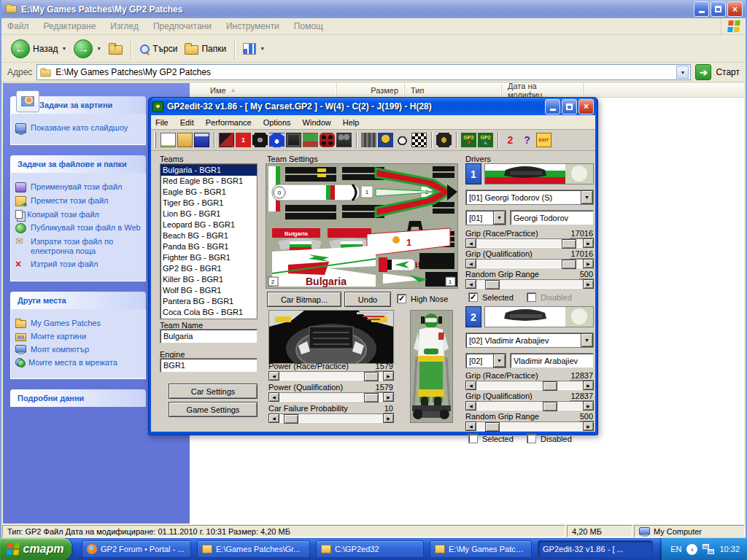  What do you see at coordinates (18, 26) in the screenshot?
I see `menu-file: Файл` at bounding box center [18, 26].